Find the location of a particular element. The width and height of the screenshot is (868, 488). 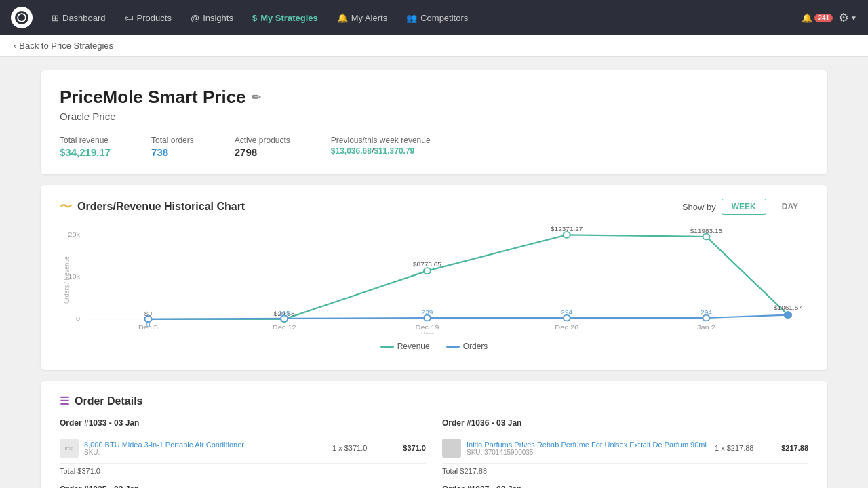

nav-dashboard: ⊞ Dashboard is located at coordinates (79, 18).